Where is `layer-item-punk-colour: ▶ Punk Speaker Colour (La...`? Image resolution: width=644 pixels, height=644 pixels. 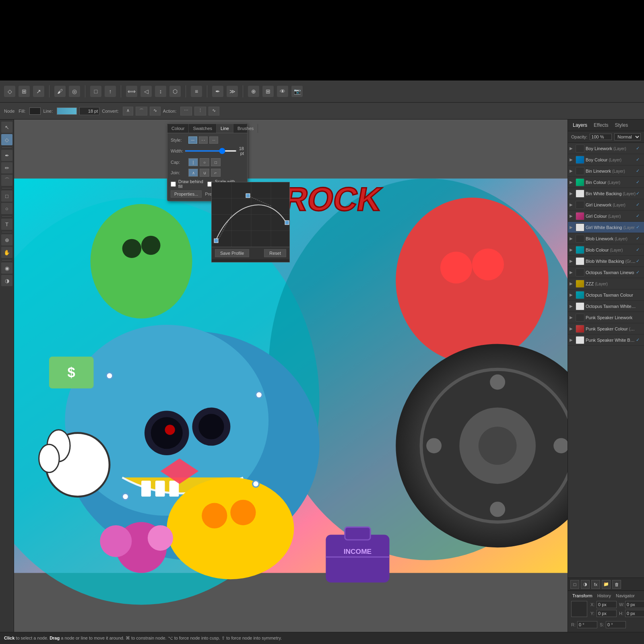
layer-item-punk-colour: ▶ Punk Speaker Colour (La... is located at coordinates (606, 329).